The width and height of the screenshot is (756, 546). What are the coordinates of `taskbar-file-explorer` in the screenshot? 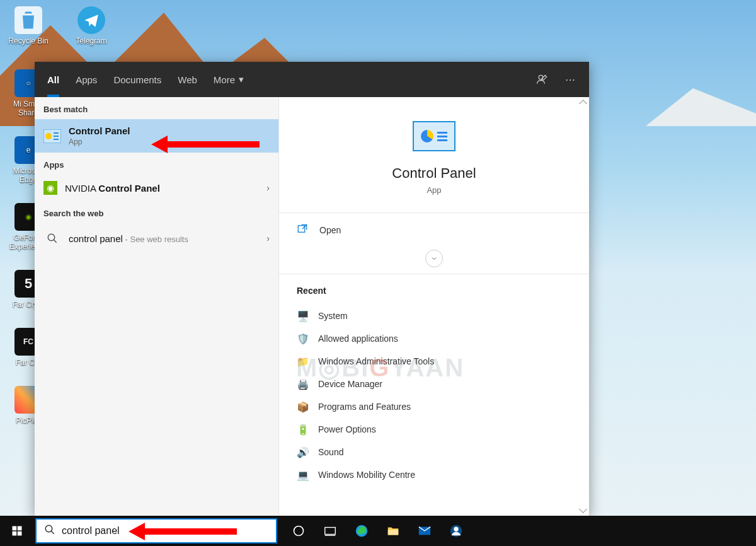 It's located at (393, 531).